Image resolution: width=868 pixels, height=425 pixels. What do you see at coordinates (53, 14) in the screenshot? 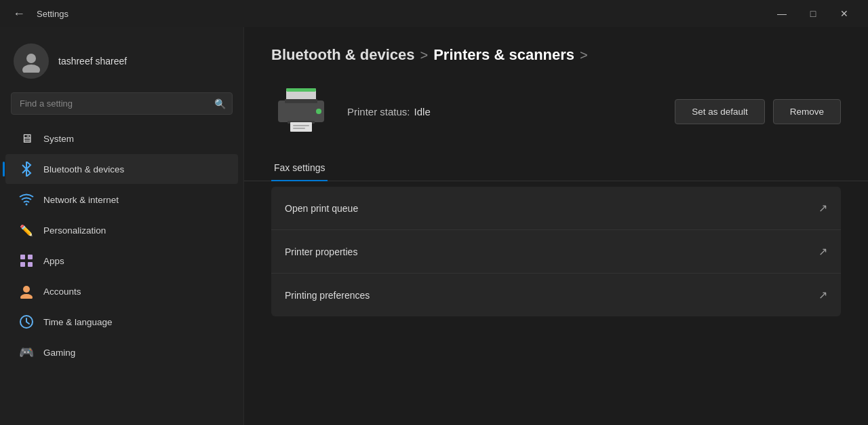
I see `app-title: Settings` at bounding box center [53, 14].